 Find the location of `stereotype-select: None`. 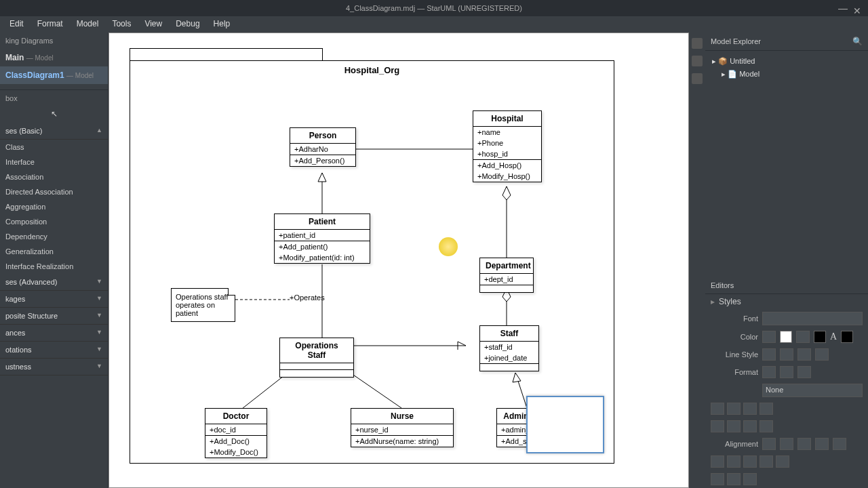

stereotype-select: None is located at coordinates (812, 390).